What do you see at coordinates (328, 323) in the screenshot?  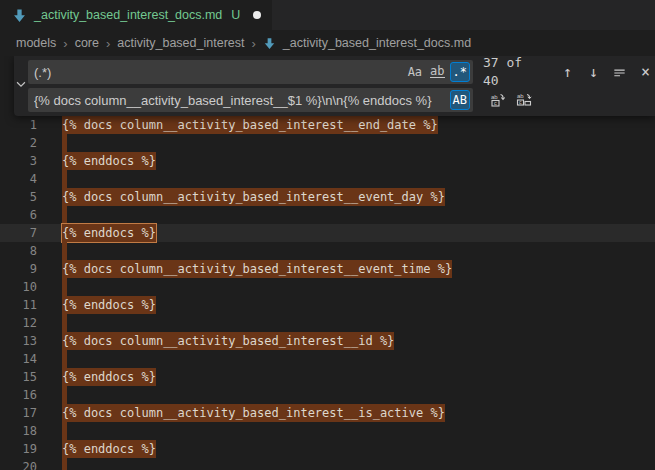 I see `editor-line: 12` at bounding box center [328, 323].